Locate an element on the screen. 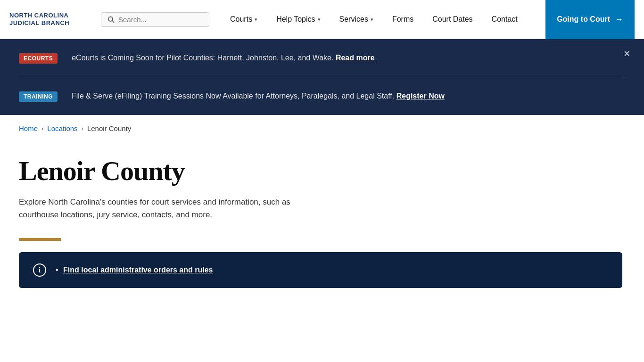 This screenshot has width=644, height=362. breadcrumb-locations: Locations is located at coordinates (62, 128).